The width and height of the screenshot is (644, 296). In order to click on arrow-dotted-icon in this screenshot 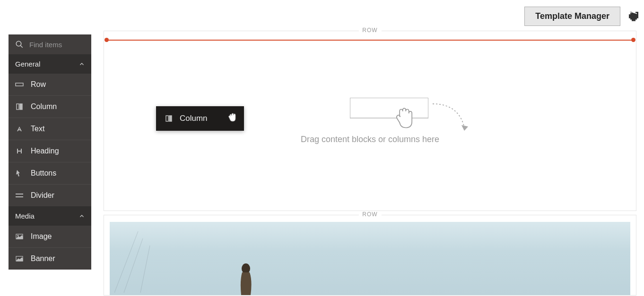, I will do `click(454, 120)`.